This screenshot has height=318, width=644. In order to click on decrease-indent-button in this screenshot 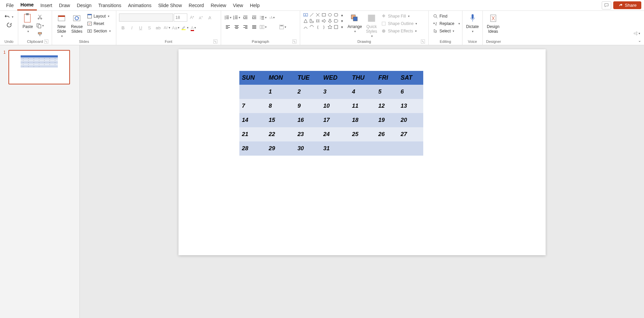, I will do `click(245, 18)`.